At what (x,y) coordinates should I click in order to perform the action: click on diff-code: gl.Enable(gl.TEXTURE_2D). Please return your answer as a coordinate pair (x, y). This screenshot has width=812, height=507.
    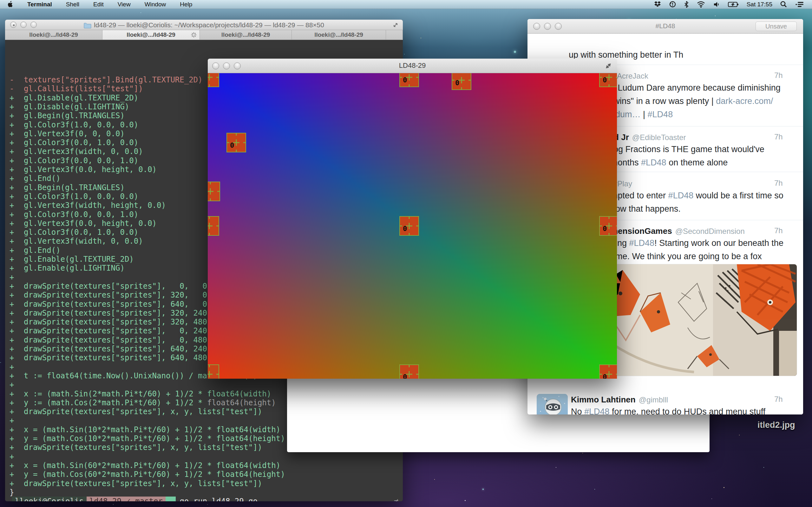
    Looking at the image, I should click on (79, 259).